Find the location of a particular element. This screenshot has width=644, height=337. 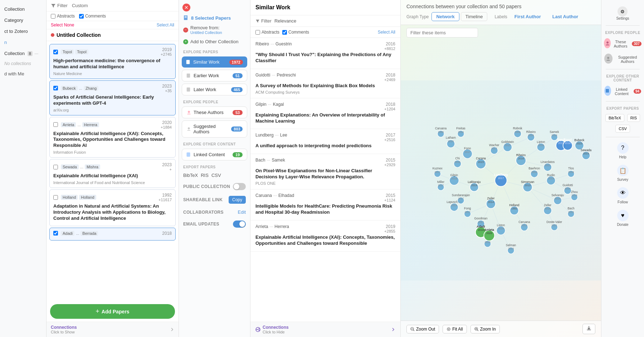

timeline-button: Timeline is located at coordinates (474, 16).